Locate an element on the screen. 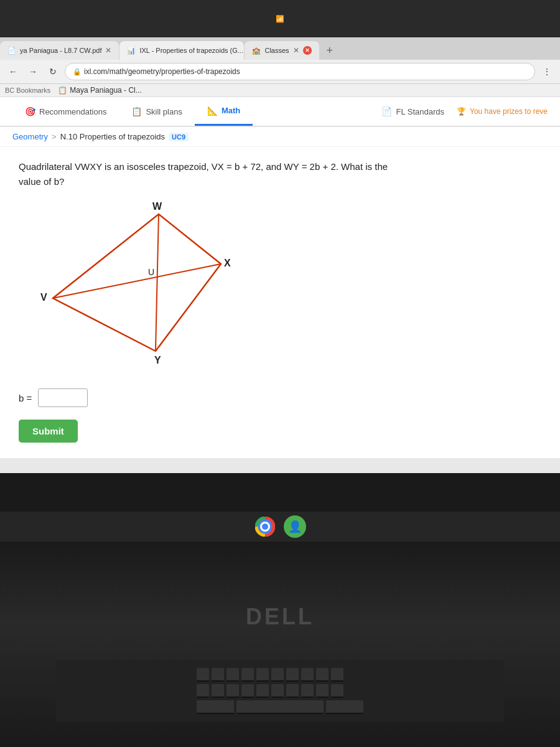 The height and width of the screenshot is (747, 560). pdf-icon: 📄 is located at coordinates (12, 51).